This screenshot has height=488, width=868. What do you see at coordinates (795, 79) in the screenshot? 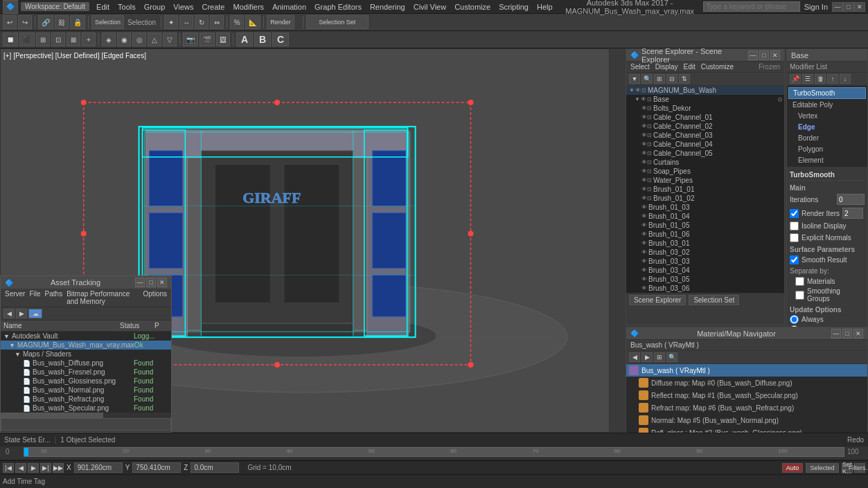
I see `mod-pin-btn: 📌` at bounding box center [795, 79].